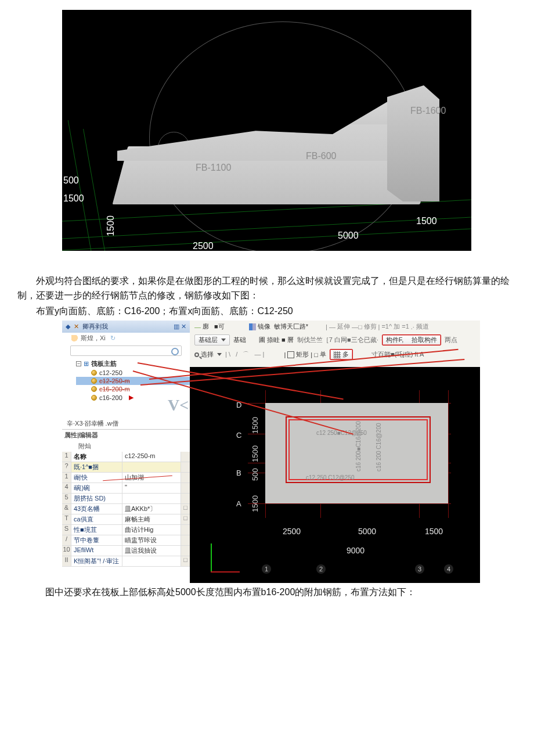  What do you see at coordinates (281, 592) in the screenshot?
I see `paragraph-3: 图中还要求在筏板上部低标高处5000长度范围内布置b16-200的附加钢筋，布置…` at bounding box center [281, 592].